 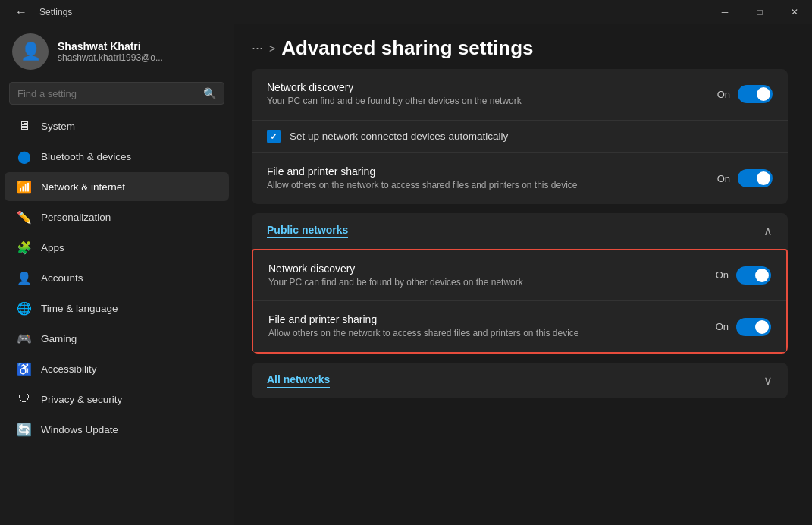 What do you see at coordinates (24, 247) in the screenshot?
I see `apps-icon: 🧩` at bounding box center [24, 247].